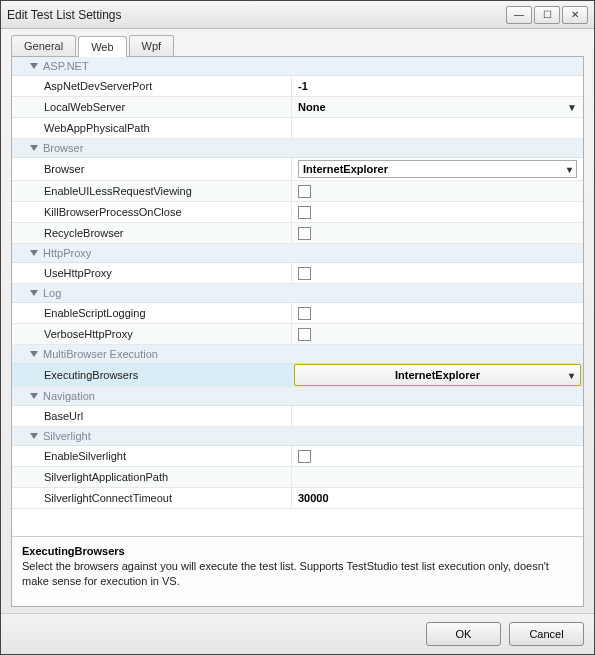 The height and width of the screenshot is (655, 595). Describe the element at coordinates (102, 46) in the screenshot. I see `tab-web: Web` at that location.